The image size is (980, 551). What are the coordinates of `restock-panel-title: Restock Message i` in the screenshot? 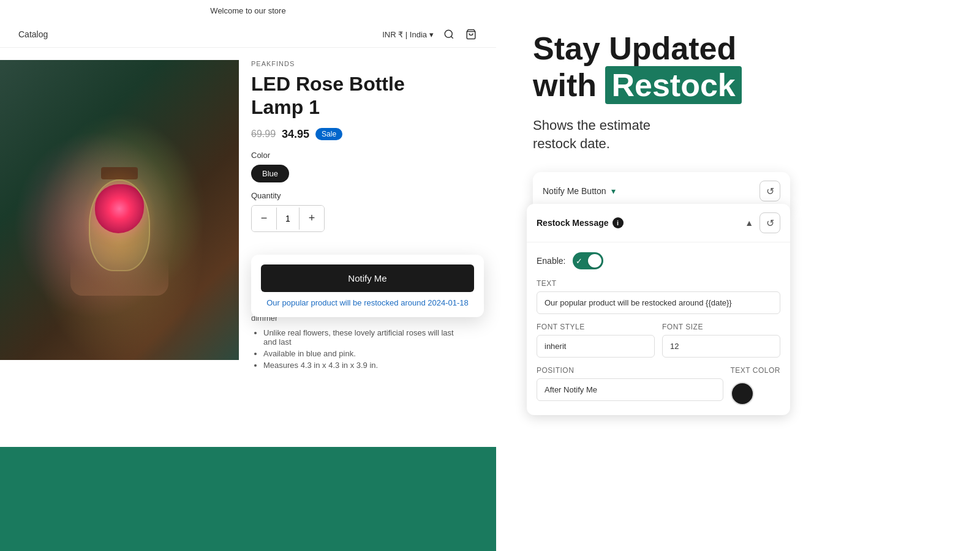 It's located at (641, 223).